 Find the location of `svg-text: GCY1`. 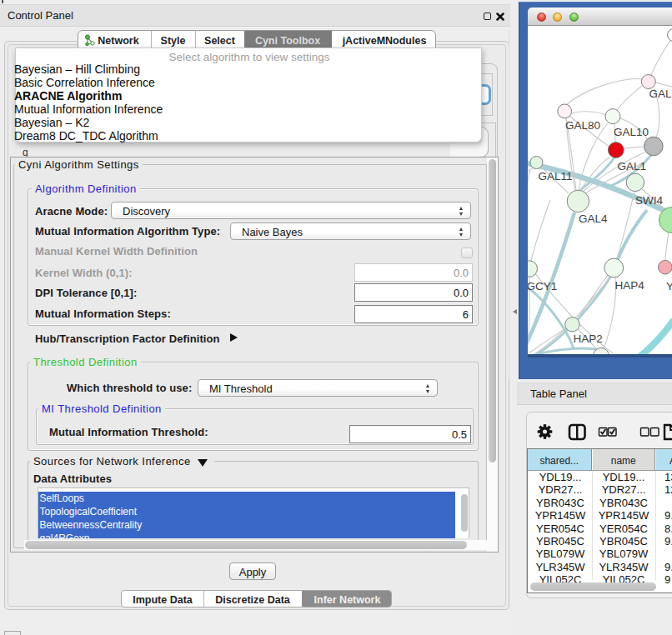

svg-text: GCY1 is located at coordinates (542, 287).